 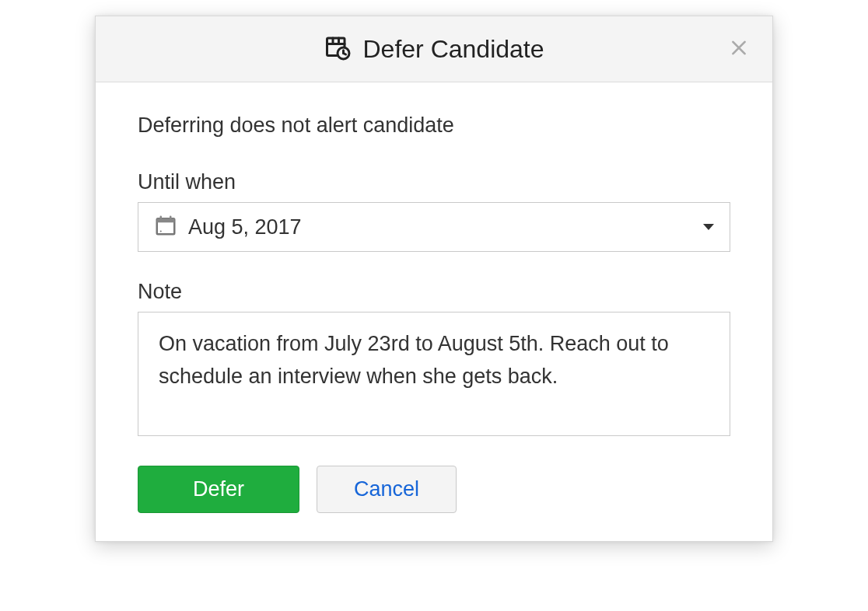 I want to click on chevron-down-icon, so click(x=709, y=227).